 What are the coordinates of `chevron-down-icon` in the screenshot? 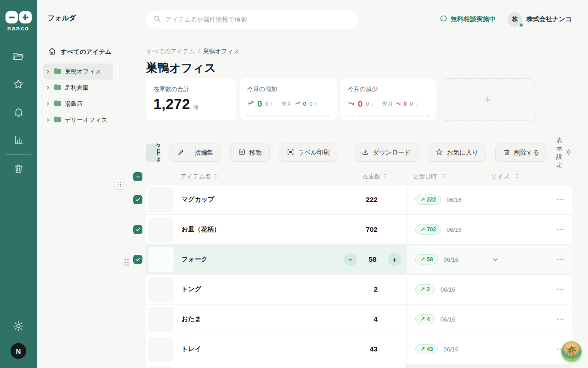 It's located at (495, 259).